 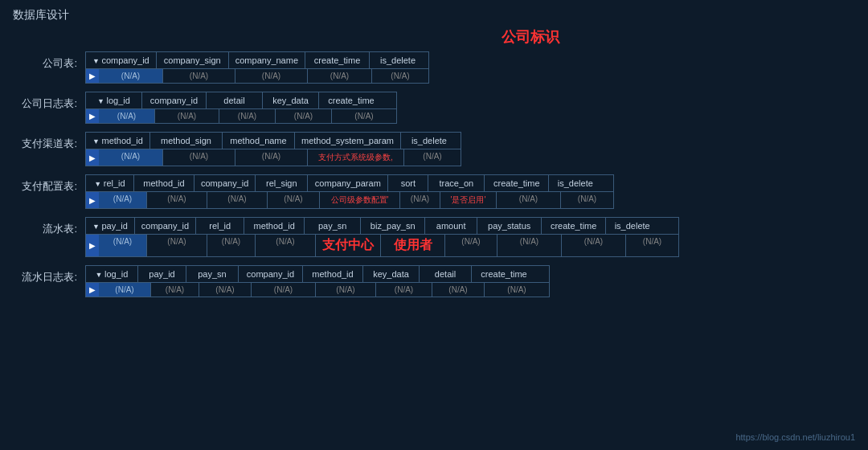 I want to click on page-title: 数据库设计, so click(x=434, y=14).